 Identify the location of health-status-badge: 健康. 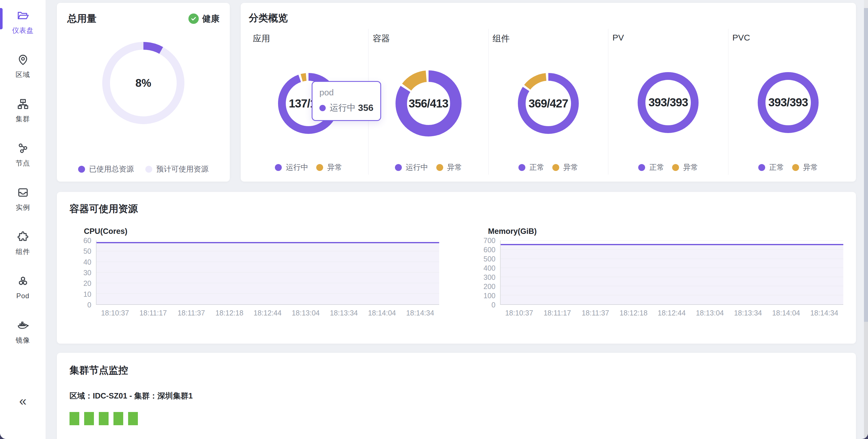
(204, 19).